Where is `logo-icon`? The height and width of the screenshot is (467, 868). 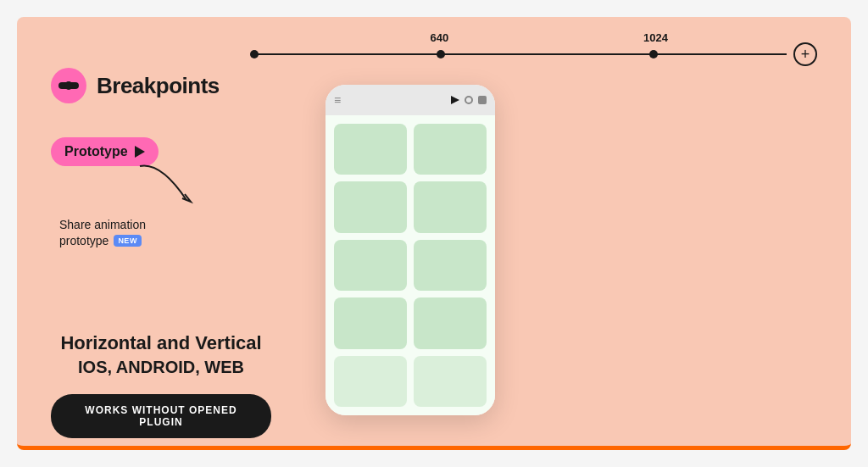 logo-icon is located at coordinates (69, 86).